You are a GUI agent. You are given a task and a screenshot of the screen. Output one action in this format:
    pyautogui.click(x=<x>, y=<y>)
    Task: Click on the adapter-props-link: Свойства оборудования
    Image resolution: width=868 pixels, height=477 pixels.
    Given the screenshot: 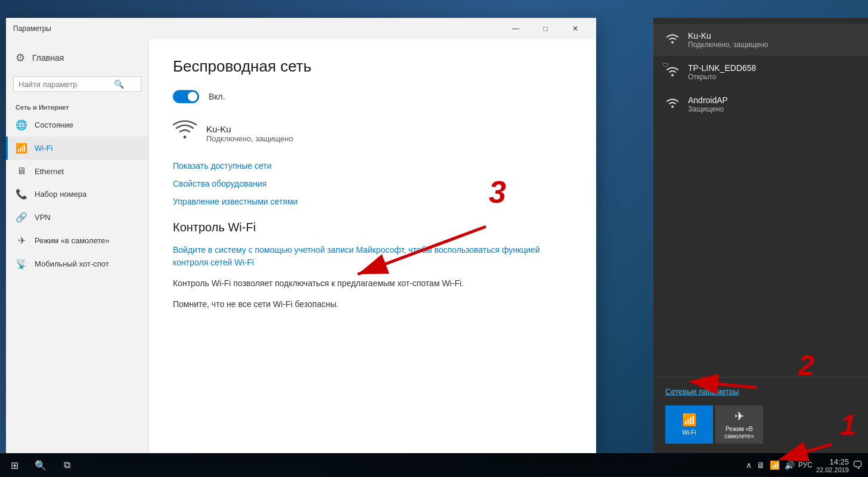 What is the action you would take?
    pyautogui.click(x=373, y=184)
    